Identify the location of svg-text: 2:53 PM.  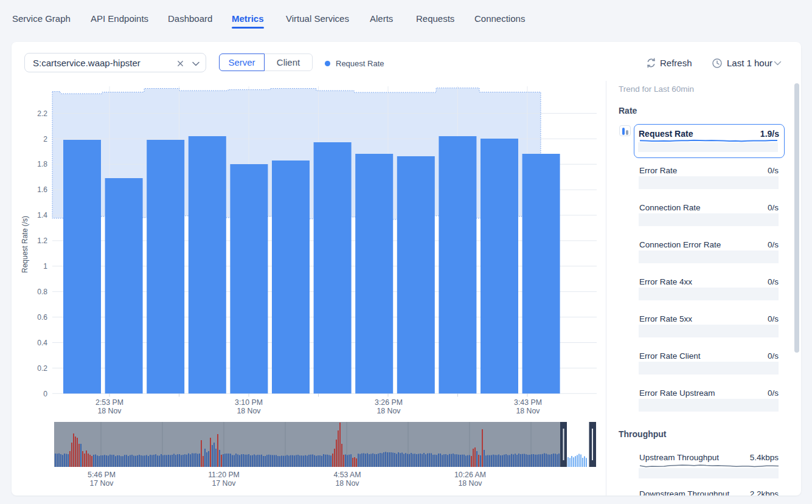
(109, 402).